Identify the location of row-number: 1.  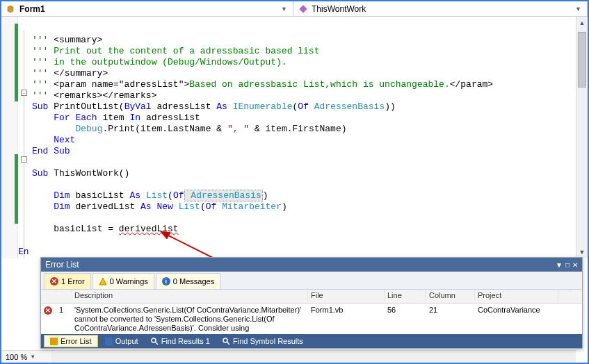
(64, 310).